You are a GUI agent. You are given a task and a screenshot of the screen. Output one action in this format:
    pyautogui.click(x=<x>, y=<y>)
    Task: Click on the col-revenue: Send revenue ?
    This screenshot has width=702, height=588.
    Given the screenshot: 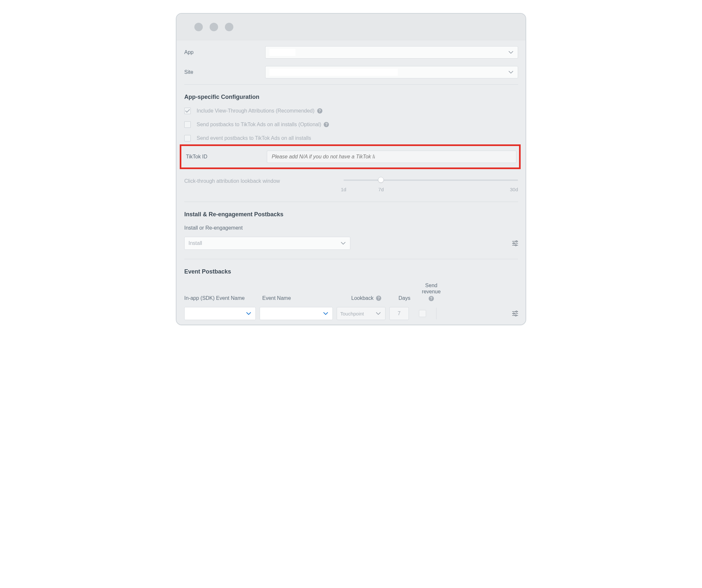 What is the action you would take?
    pyautogui.click(x=431, y=292)
    